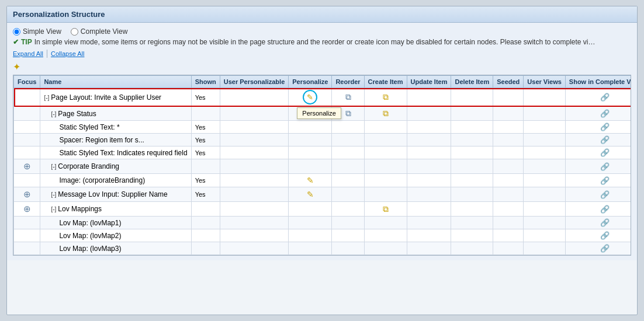 The width and height of the screenshot is (644, 321). I want to click on table-row: Static Styled Text: Indicates required f…, so click(323, 153).